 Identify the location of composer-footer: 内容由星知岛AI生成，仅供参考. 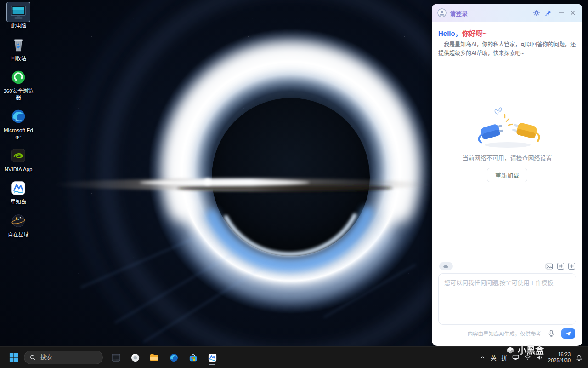
(507, 333).